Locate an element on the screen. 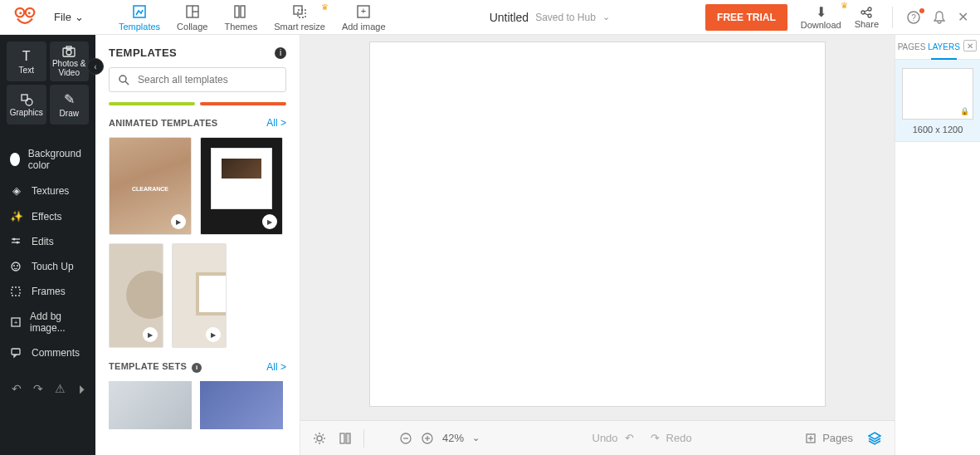 The image size is (980, 455). text-button: T Text is located at coordinates (27, 61).